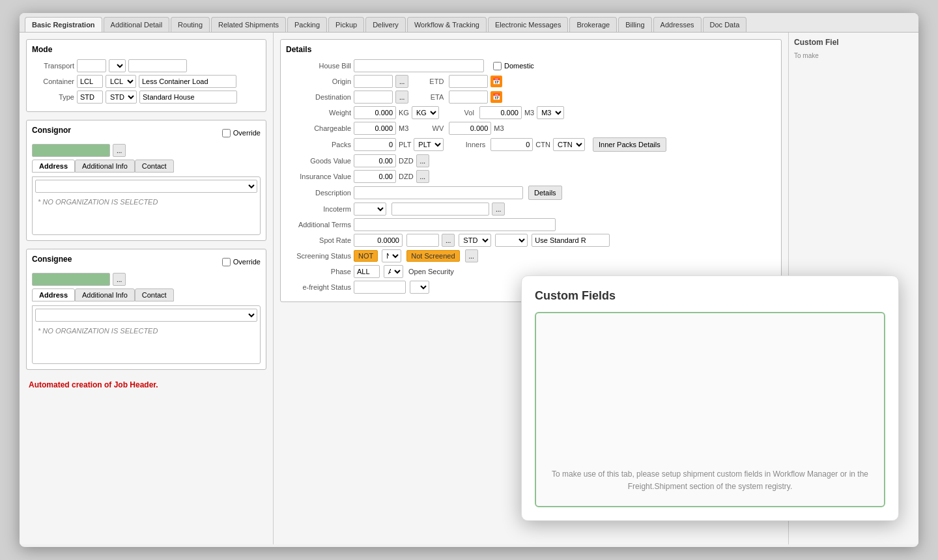 This screenshot has height=560, width=938. Describe the element at coordinates (511, 240) in the screenshot. I see `spot-rate-select2` at that location.